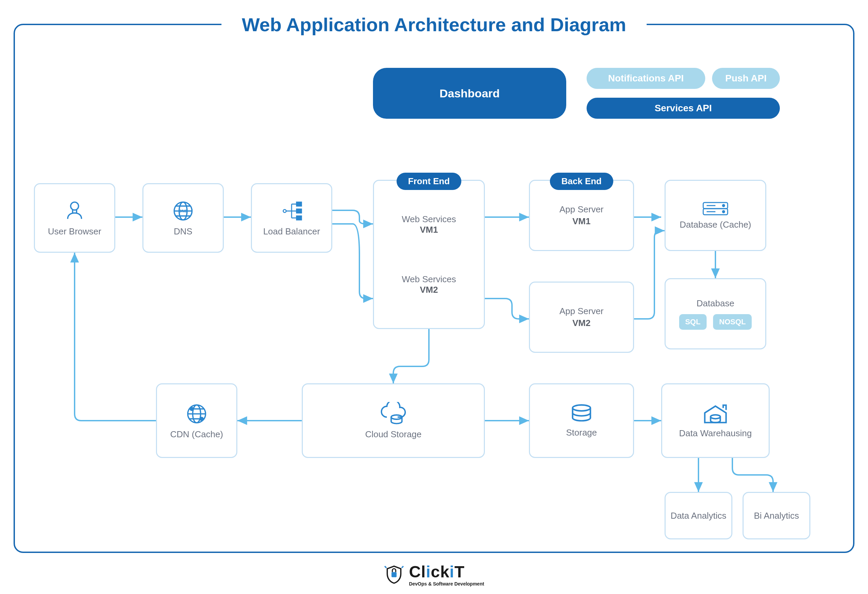 Image resolution: width=868 pixels, height=594 pixels. I want to click on data-warehousing-node: Data Warehausing, so click(716, 421).